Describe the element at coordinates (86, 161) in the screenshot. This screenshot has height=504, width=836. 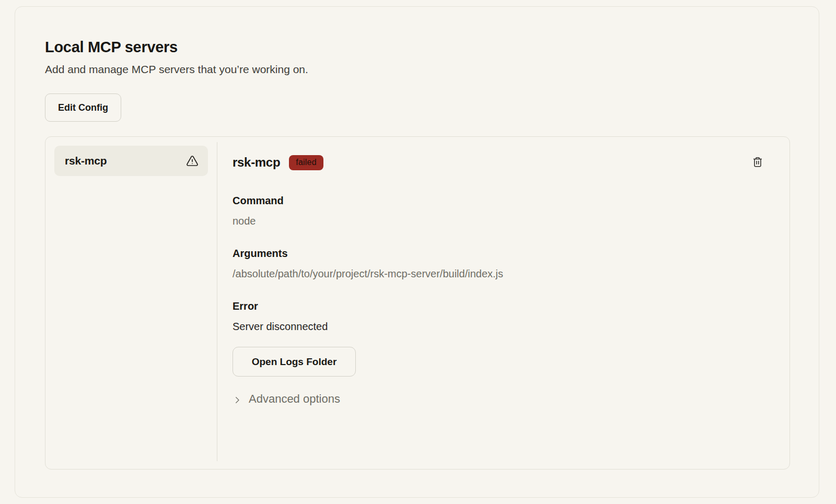
I see `server-list-item-label: rsk-mcp` at that location.